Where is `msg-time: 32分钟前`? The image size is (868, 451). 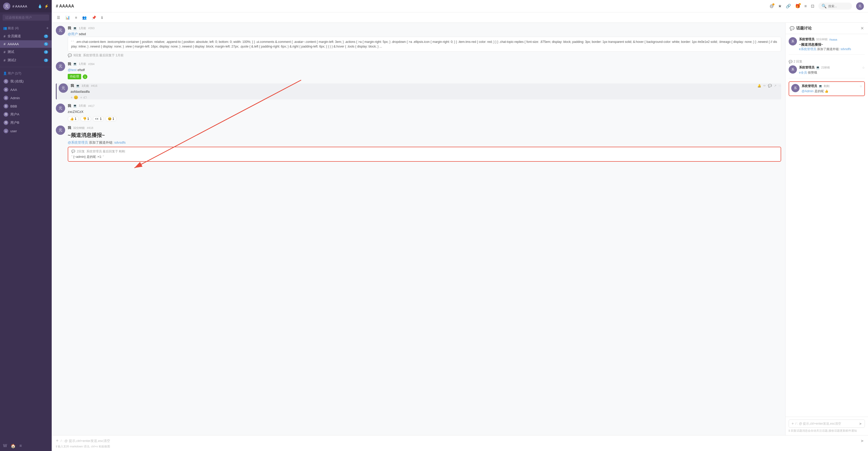 msg-time: 32分钟前 is located at coordinates (79, 128).